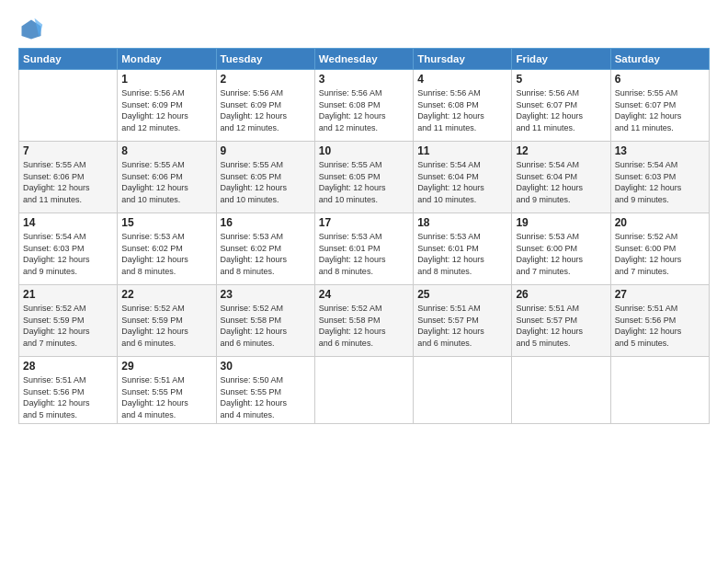 The height and width of the screenshot is (563, 728). I want to click on day-number: 1, so click(166, 79).